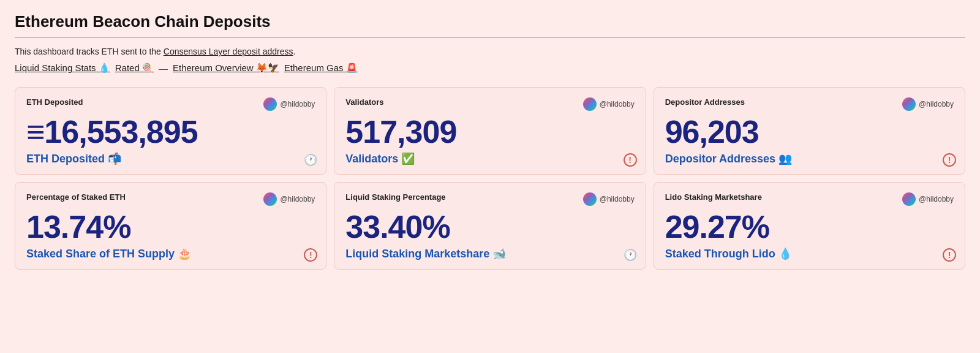 The image size is (980, 353). What do you see at coordinates (76, 197) in the screenshot?
I see `card-label-pct-staked-eth: Percentage of Staked ETH` at bounding box center [76, 197].